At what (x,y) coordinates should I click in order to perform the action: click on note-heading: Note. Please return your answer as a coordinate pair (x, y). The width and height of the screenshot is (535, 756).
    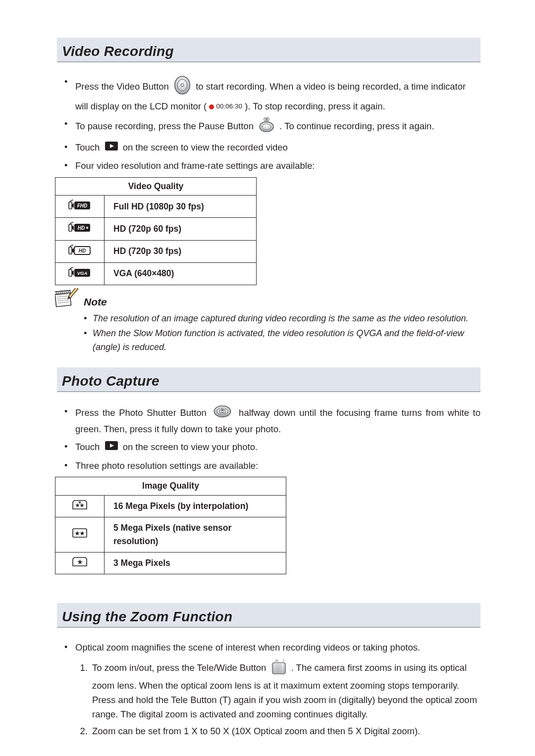
    Looking at the image, I should click on (282, 302).